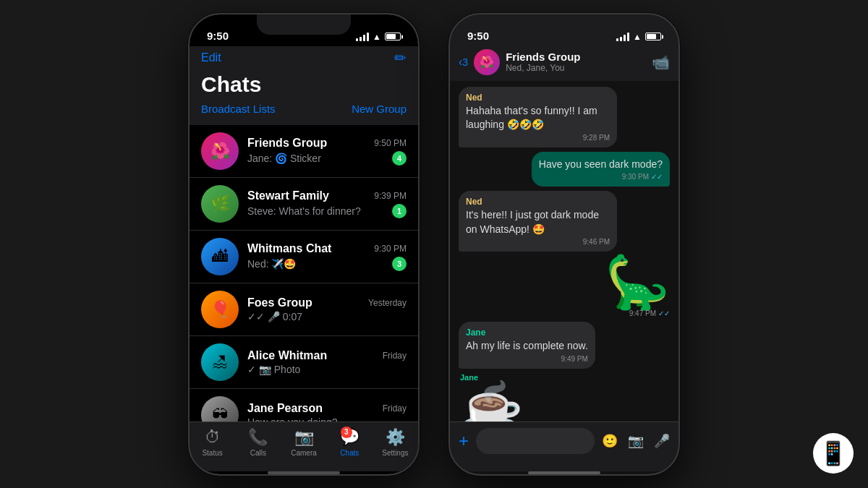  What do you see at coordinates (304, 473) in the screenshot?
I see `home-indicator` at bounding box center [304, 473].